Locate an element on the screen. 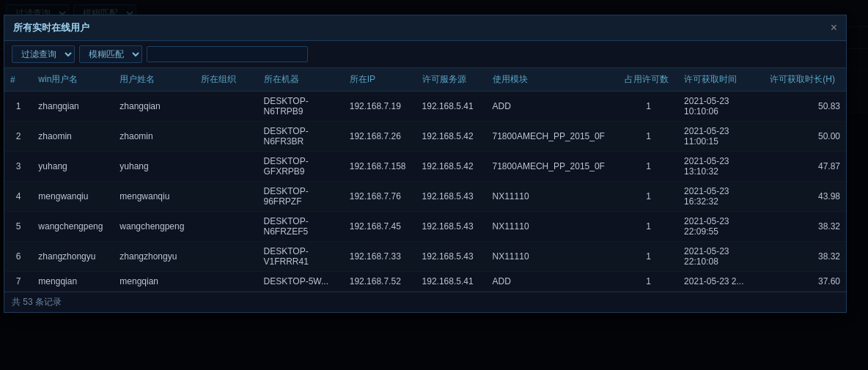 The width and height of the screenshot is (868, 370). detail-row: 2 zhaomin zhaomin DESKTOP-N6FR3BR 192.16… is located at coordinates (425, 136).